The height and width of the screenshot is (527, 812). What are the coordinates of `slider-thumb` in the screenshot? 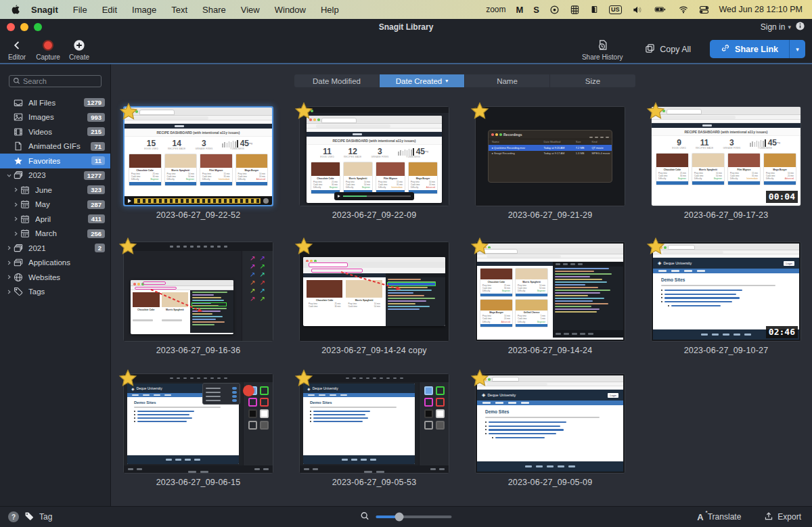 It's located at (399, 517).